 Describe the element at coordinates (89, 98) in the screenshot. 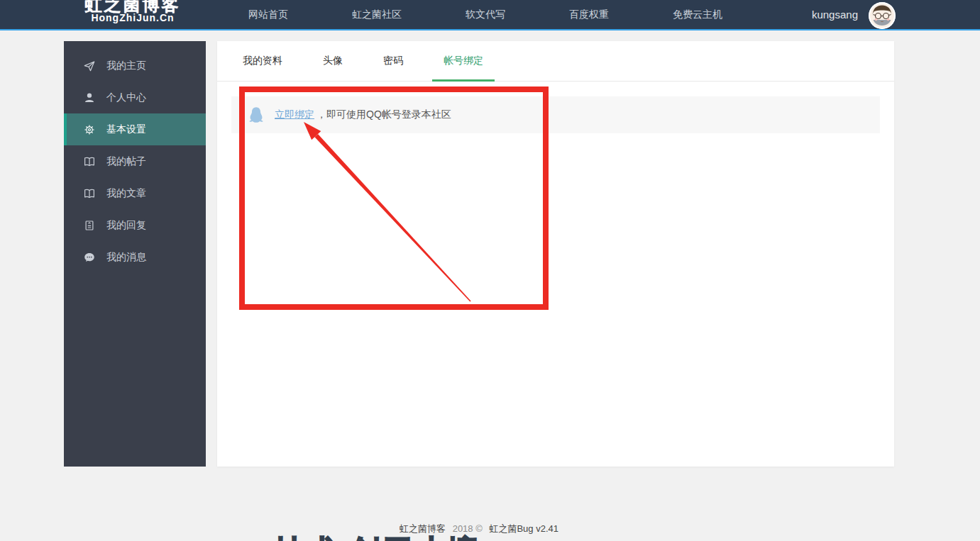

I see `user-icon` at that location.